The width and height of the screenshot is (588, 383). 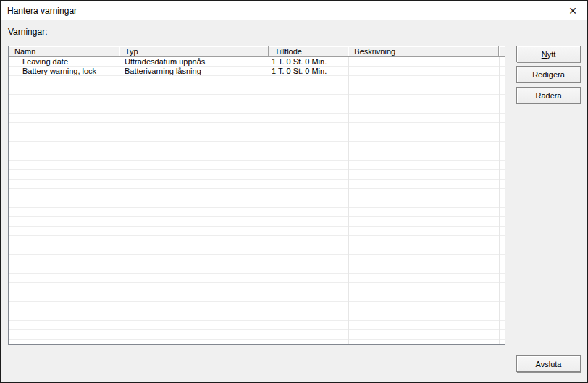 What do you see at coordinates (256, 71) in the screenshot?
I see `table-row: Battery warning, lock Batterivarning lås…` at bounding box center [256, 71].